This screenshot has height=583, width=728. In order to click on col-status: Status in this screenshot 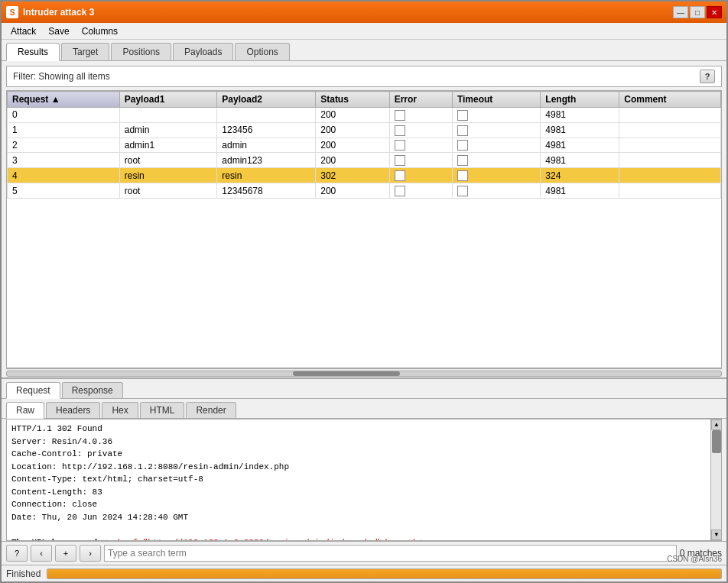, I will do `click(353, 99)`.